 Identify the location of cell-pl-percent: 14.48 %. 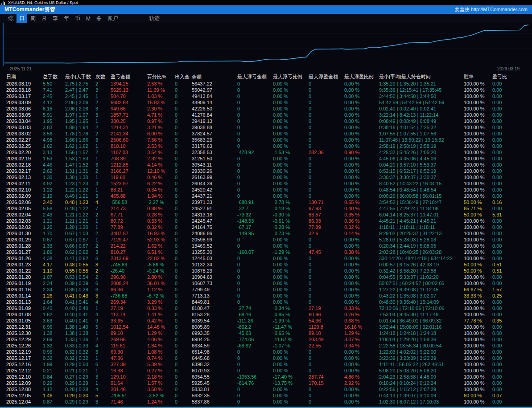
(161, 327).